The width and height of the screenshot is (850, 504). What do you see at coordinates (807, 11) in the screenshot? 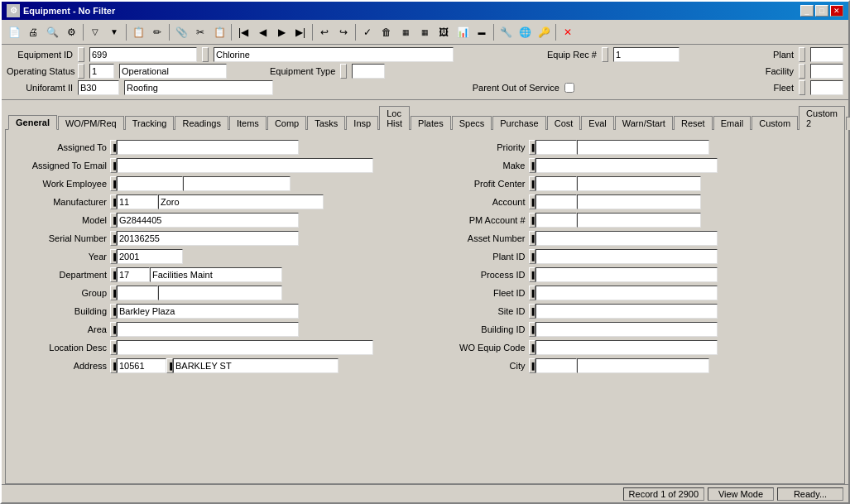
I see `minimize-button: _` at bounding box center [807, 11].